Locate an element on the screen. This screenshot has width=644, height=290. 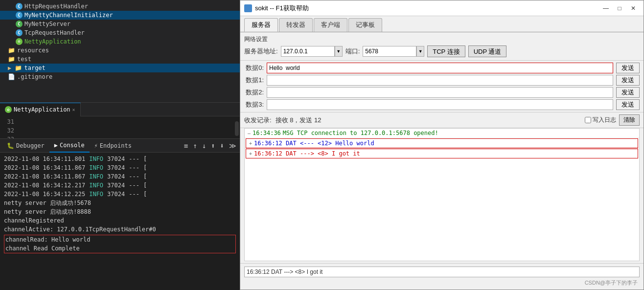
record-item-0: – 16:34:36 MSG TCP connection to 127.0.0… is located at coordinates (442, 133).